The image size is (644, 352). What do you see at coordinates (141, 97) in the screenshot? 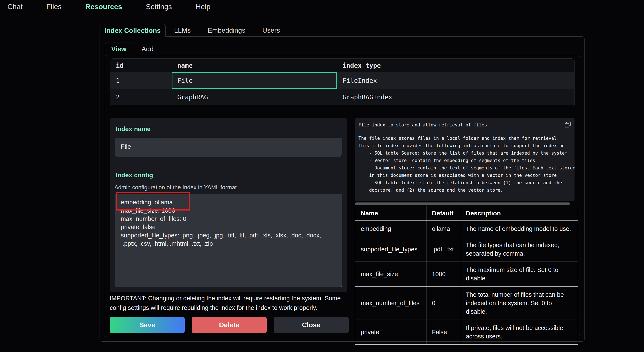
I see `cell-id: 2` at bounding box center [141, 97].